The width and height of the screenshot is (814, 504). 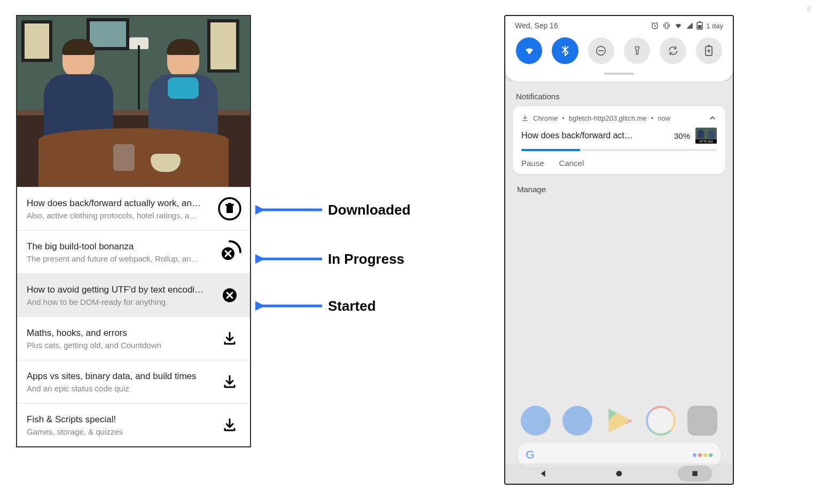 What do you see at coordinates (230, 209) in the screenshot?
I see `delete-download-button` at bounding box center [230, 209].